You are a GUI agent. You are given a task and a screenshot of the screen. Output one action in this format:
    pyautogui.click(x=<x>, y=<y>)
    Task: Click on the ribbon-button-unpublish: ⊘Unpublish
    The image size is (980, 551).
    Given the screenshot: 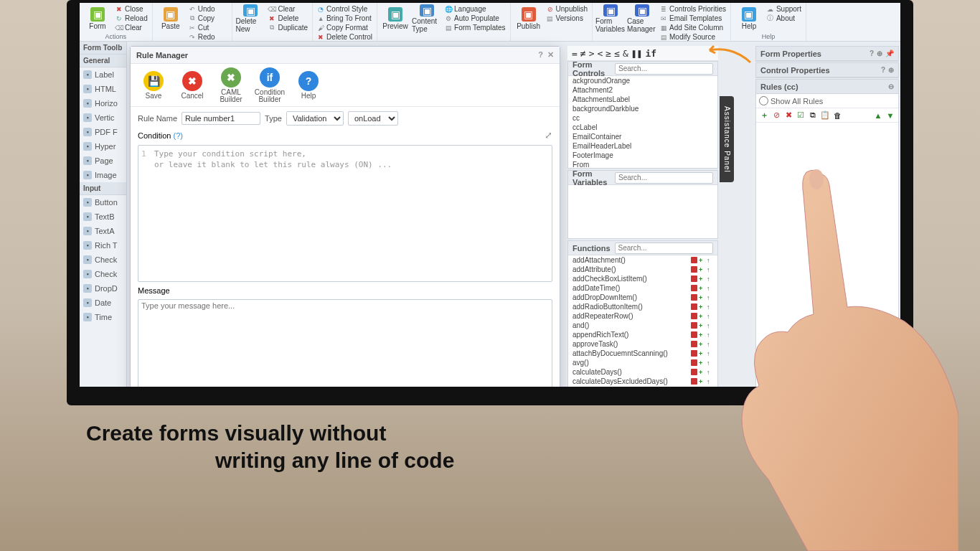 What is the action you would take?
    pyautogui.click(x=567, y=9)
    